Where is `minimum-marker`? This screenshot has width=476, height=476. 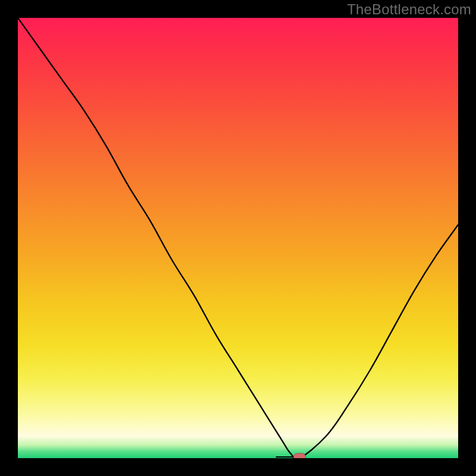
minimum-marker is located at coordinates (300, 456).